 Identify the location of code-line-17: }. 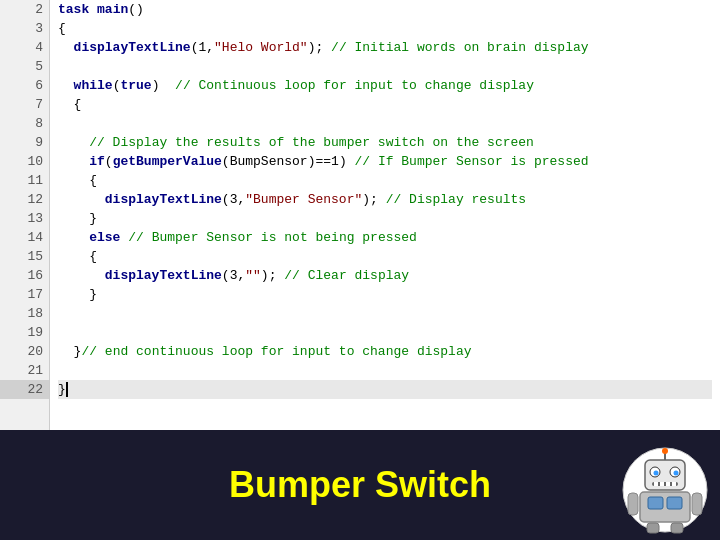
(385, 294).